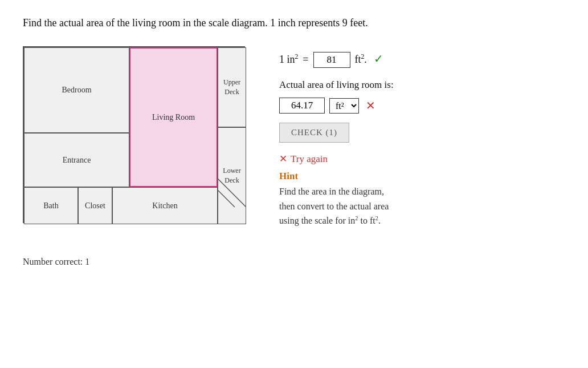  I want to click on try-again-text: Try again, so click(309, 159).